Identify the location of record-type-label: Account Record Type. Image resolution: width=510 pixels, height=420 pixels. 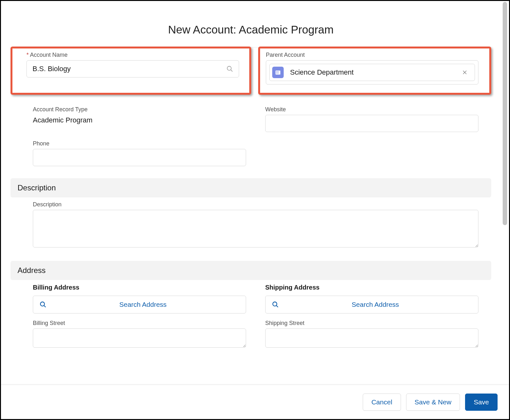
(140, 110).